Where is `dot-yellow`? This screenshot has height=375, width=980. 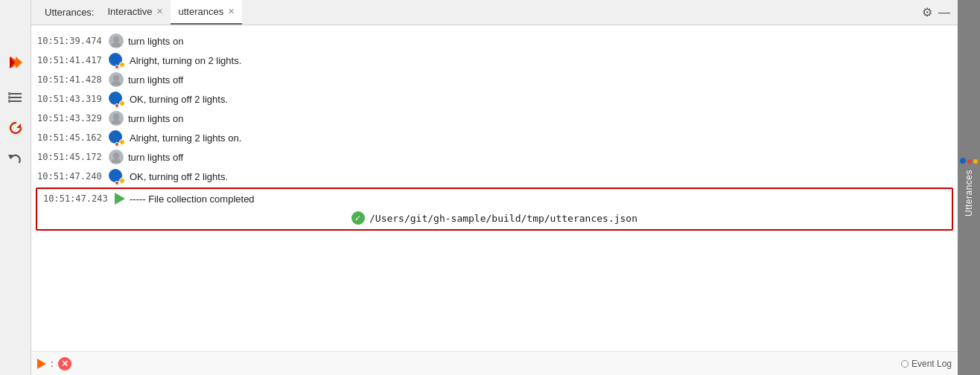 dot-yellow is located at coordinates (976, 161).